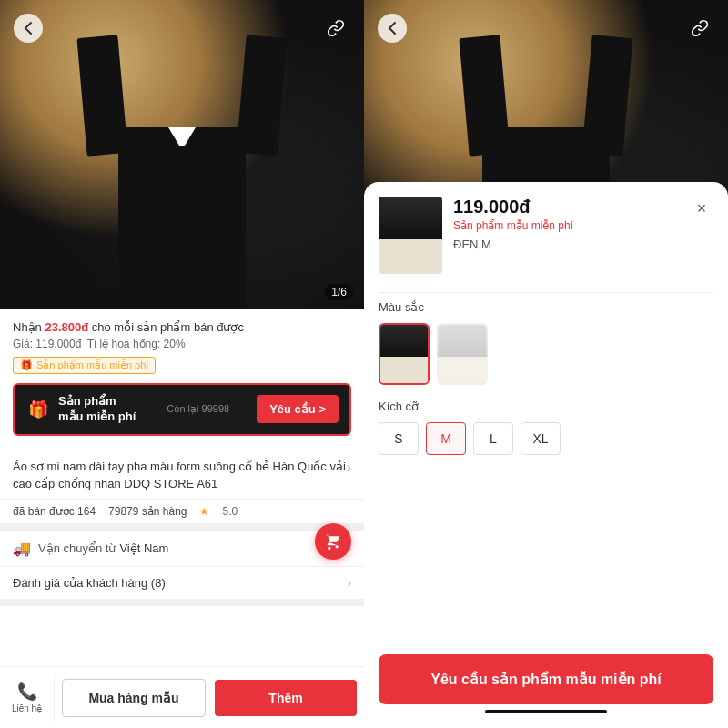 This screenshot has height=728, width=728. Describe the element at coordinates (27, 692) in the screenshot. I see `phone-icon: 📞` at that location.